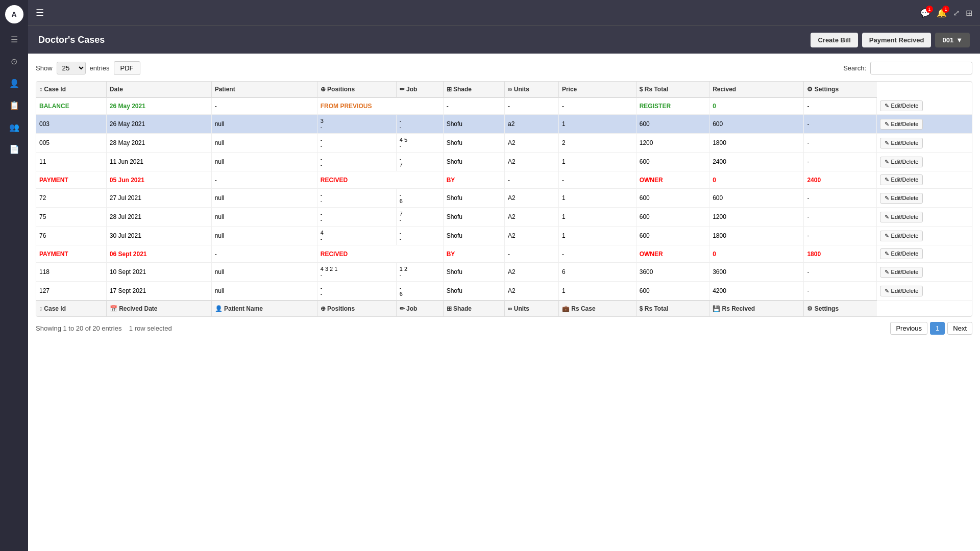 Image resolution: width=980 pixels, height=551 pixels. What do you see at coordinates (14, 149) in the screenshot?
I see `sidebar-icon-cases: 📄` at bounding box center [14, 149].